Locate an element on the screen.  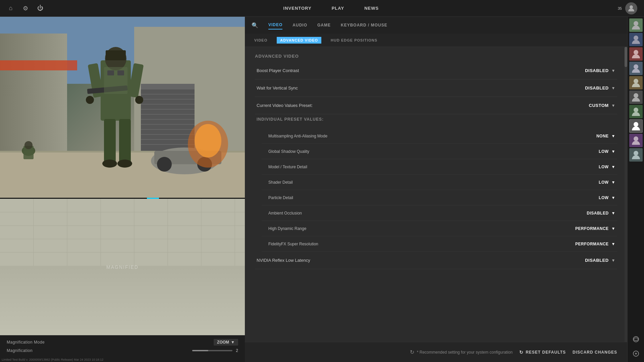
right-sidebar is located at coordinates (636, 189).